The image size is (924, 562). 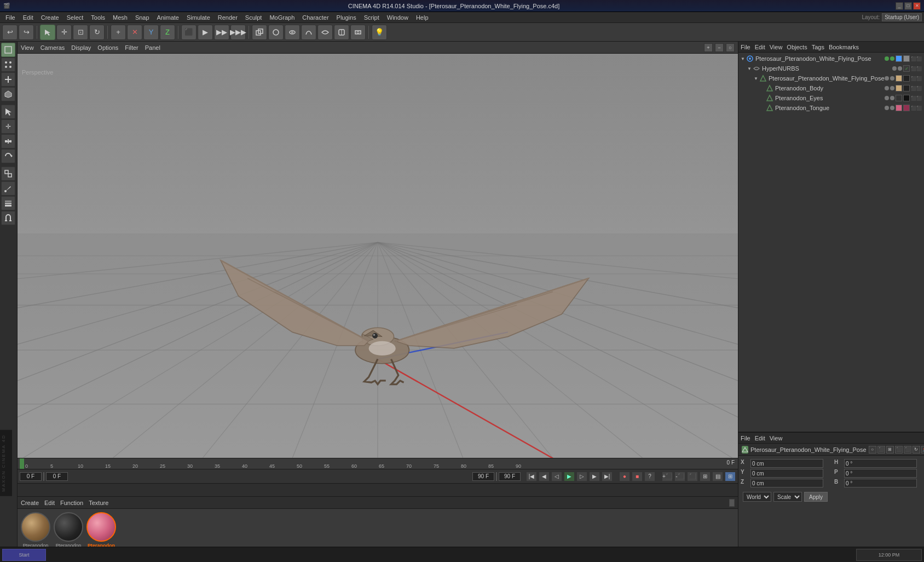 I want to click on next-key-button: ▷, so click(x=582, y=477).